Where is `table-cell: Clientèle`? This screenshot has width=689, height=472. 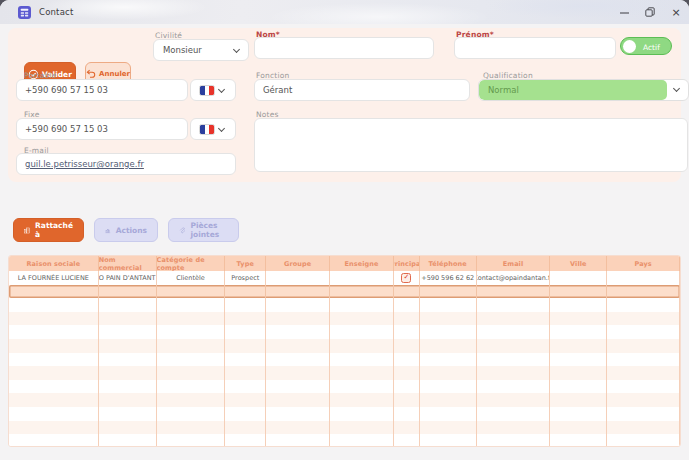
table-cell: Clientèle is located at coordinates (192, 278).